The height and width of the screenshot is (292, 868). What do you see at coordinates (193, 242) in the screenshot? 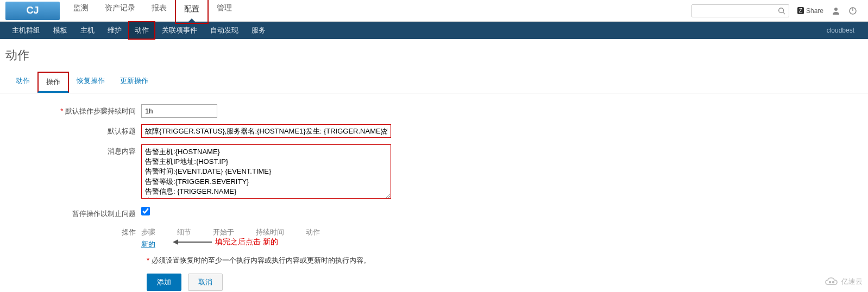
I see `annotation-arrow` at bounding box center [193, 242].